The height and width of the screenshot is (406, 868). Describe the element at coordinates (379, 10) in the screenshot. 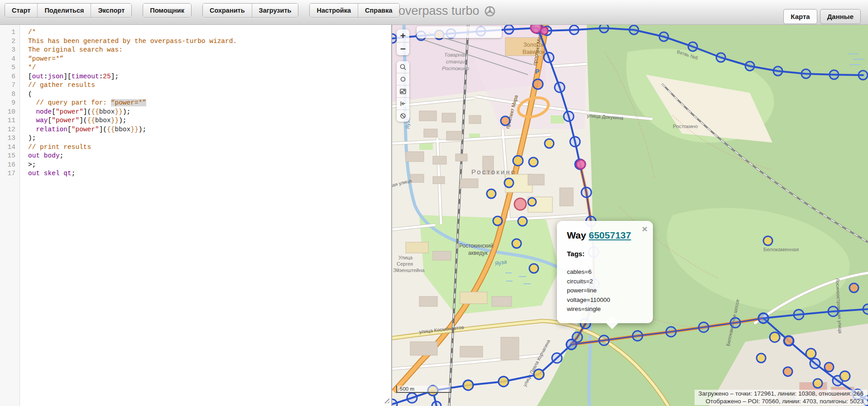

I see `toolbar-button: Справка` at that location.